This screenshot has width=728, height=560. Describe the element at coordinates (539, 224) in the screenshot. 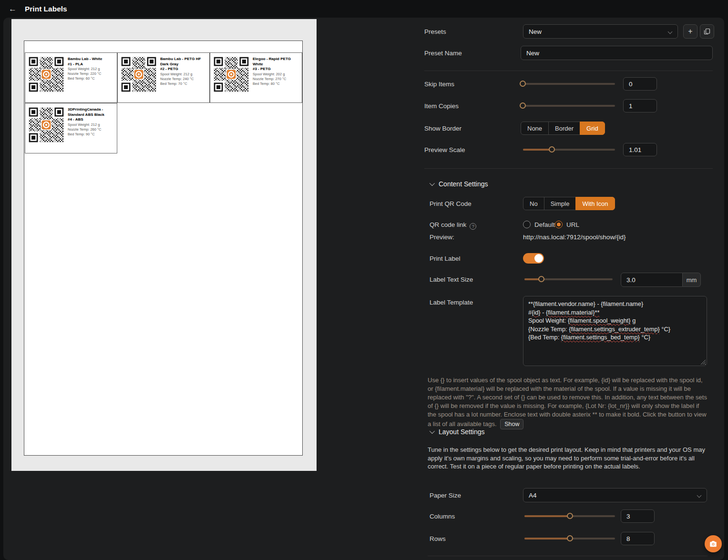

I see `qr-link-default-radio: Default` at that location.